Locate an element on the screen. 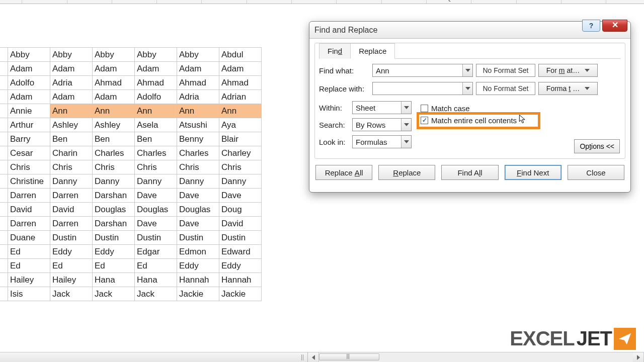  help-button: ? is located at coordinates (591, 26).